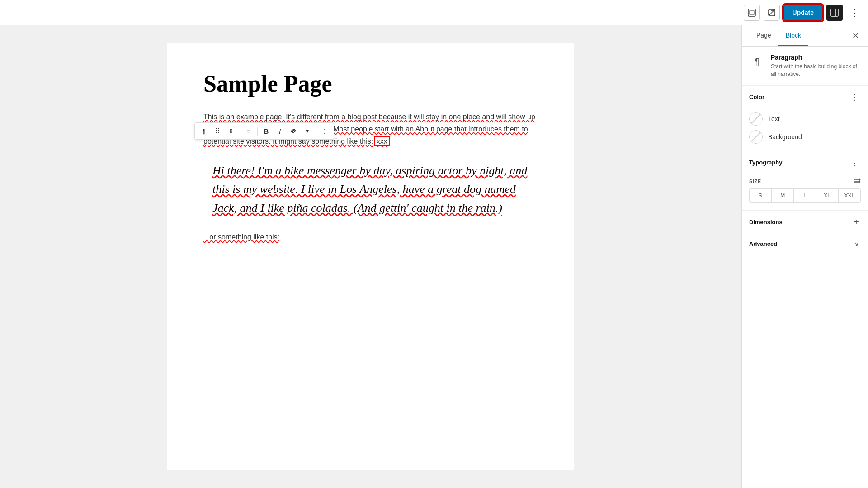  I want to click on dimensions-title: Dimensions, so click(766, 222).